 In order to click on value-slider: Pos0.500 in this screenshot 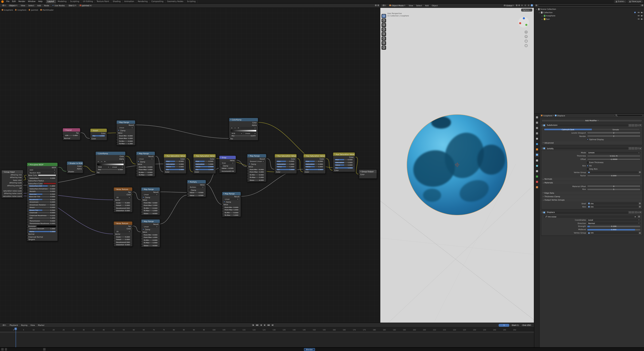, I will do `click(110, 170)`.